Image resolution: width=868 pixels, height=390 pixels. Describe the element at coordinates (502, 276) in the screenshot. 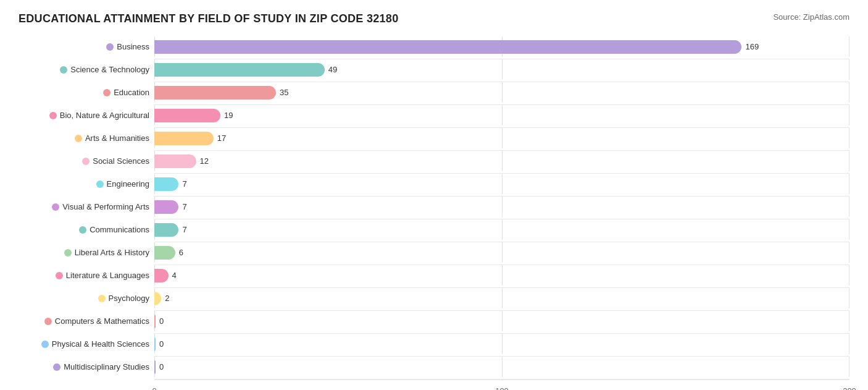

I see `bar-content: 4` at that location.